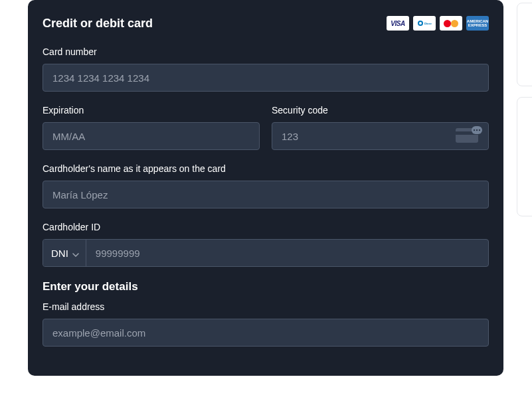 The height and width of the screenshot is (399, 532). What do you see at coordinates (266, 186) in the screenshot?
I see `cardholder-name-group: Cardholder's name as it appears on the c…` at bounding box center [266, 186].